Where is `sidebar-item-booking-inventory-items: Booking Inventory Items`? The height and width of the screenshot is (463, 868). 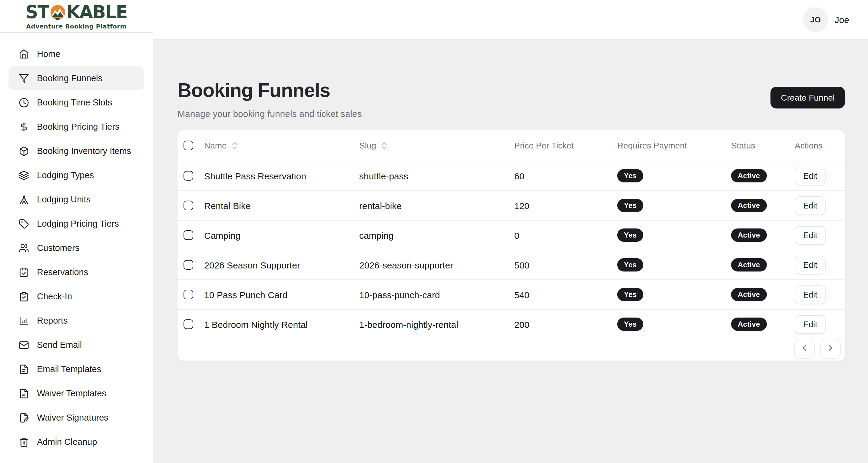 sidebar-item-booking-inventory-items: Booking Inventory Items is located at coordinates (76, 151).